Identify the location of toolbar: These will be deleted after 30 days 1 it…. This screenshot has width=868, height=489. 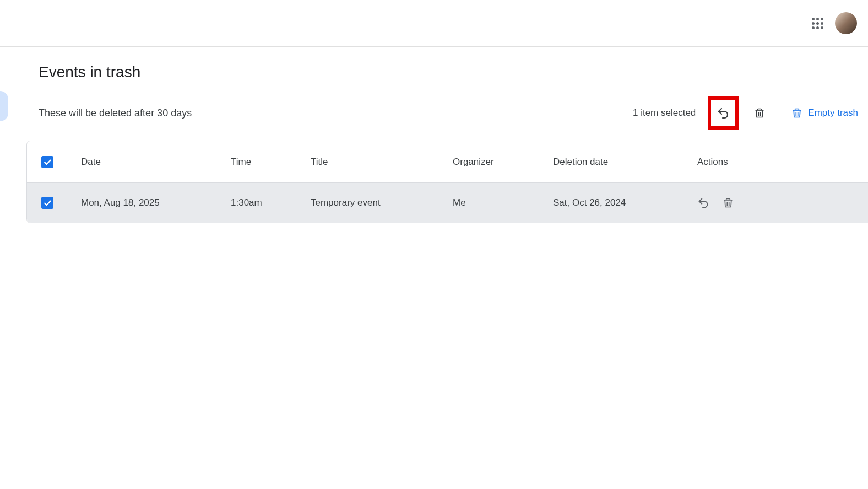
(453, 113).